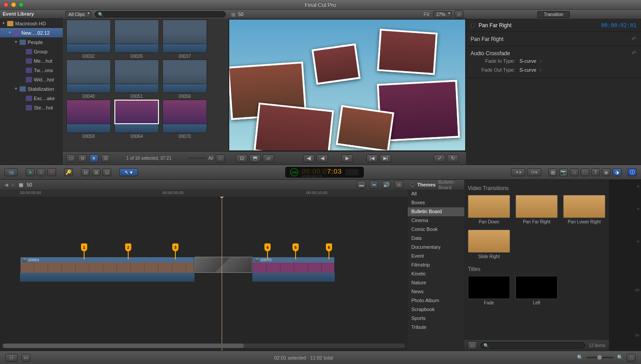 Image resolution: width=641 pixels, height=364 pixels. I want to click on clip-appearance: ▭, so click(26, 358).